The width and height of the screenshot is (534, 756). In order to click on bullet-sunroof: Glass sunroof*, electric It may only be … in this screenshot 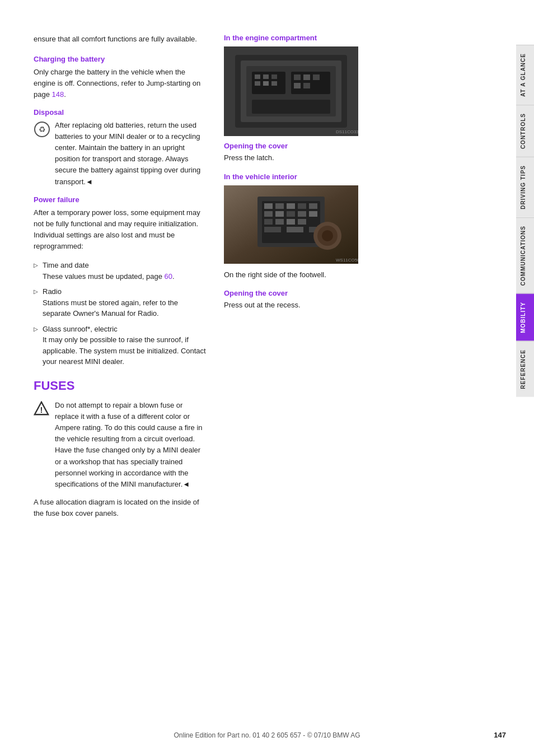, I will do `click(120, 346)`.